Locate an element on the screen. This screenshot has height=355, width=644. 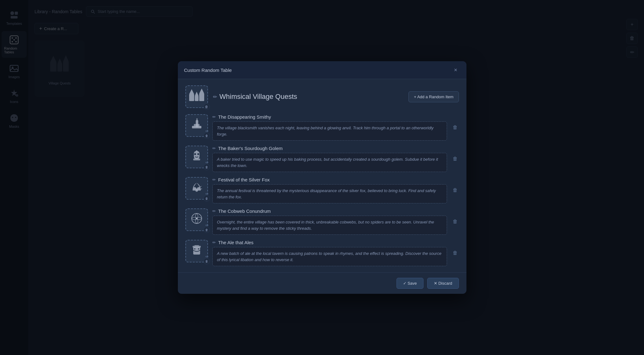
item-name-row-item-3: ✏ Festival of the Silver Fox is located at coordinates (330, 180).